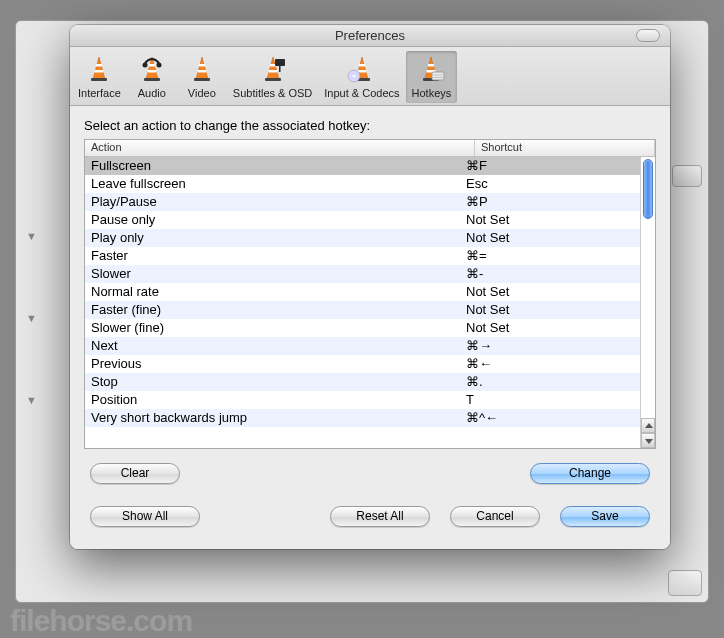 The height and width of the screenshot is (638, 724). What do you see at coordinates (648, 36) in the screenshot?
I see `window-pill-button` at bounding box center [648, 36].